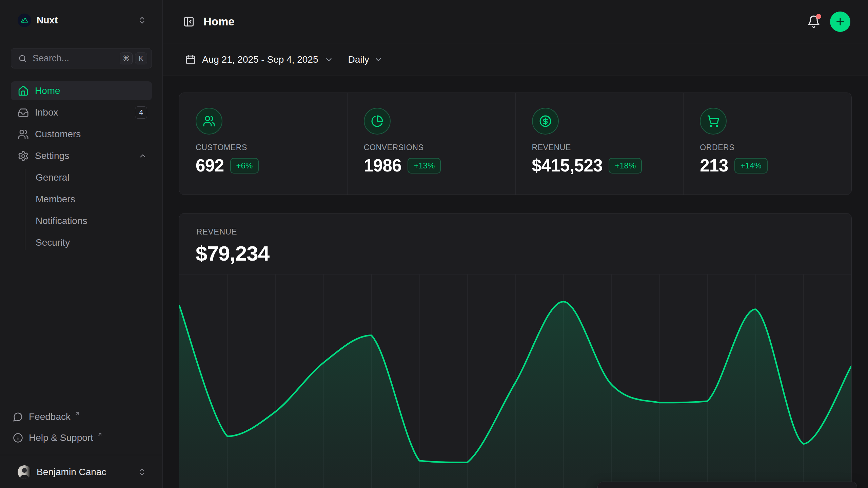 The image size is (868, 488). Describe the element at coordinates (713, 121) in the screenshot. I see `shopping-cart-icon` at that location.